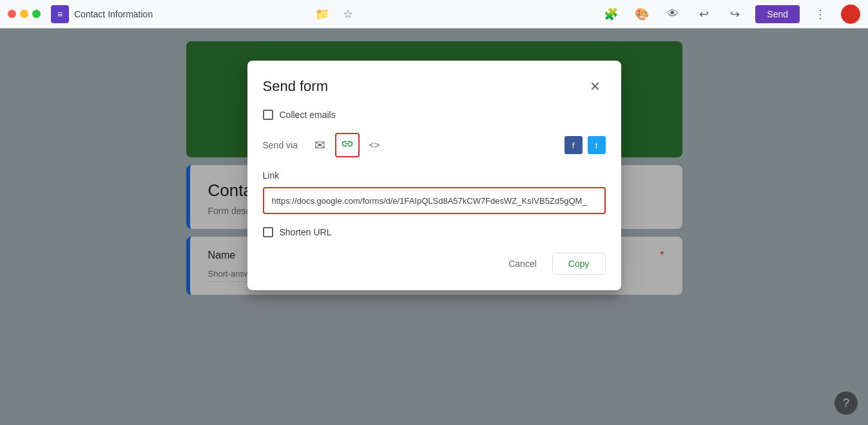 This screenshot has height=425, width=868. Describe the element at coordinates (305, 232) in the screenshot. I see `shorten-url-label: Shorten URL` at that location.